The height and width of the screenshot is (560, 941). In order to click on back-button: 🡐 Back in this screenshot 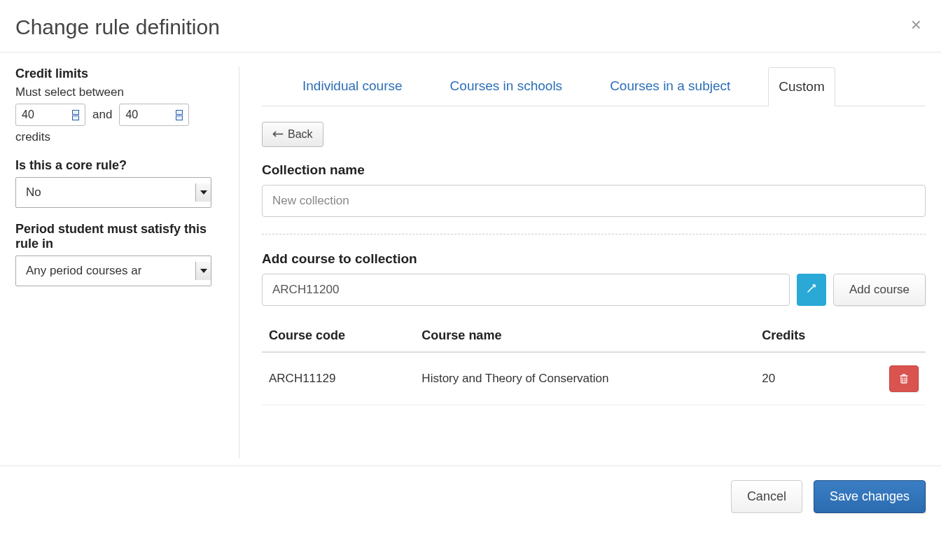, I will do `click(293, 134)`.